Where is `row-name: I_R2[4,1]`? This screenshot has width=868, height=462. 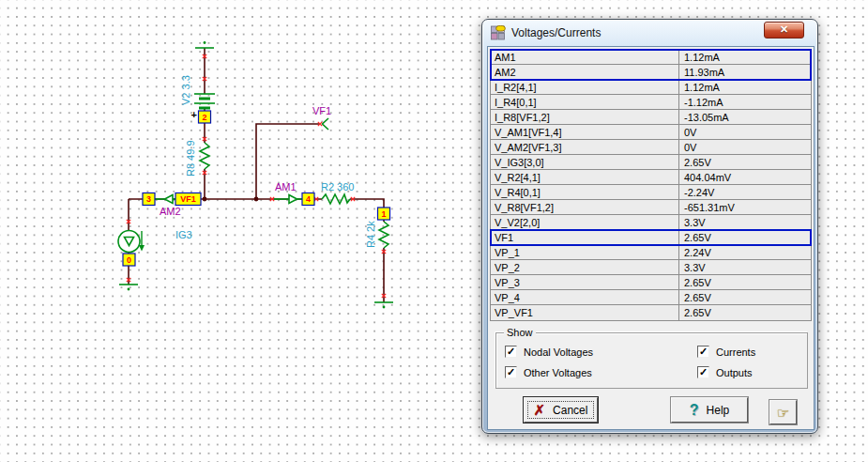
row-name: I_R2[4,1] is located at coordinates (586, 86).